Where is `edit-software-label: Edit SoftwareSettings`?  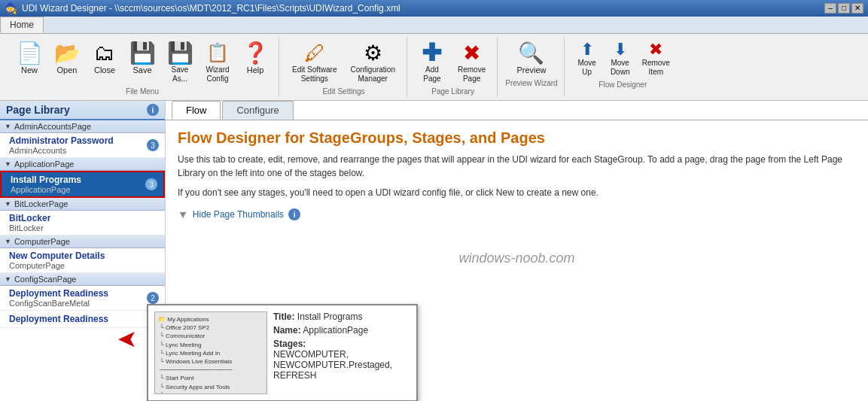
edit-software-label: Edit SoftwareSettings is located at coordinates (315, 74).